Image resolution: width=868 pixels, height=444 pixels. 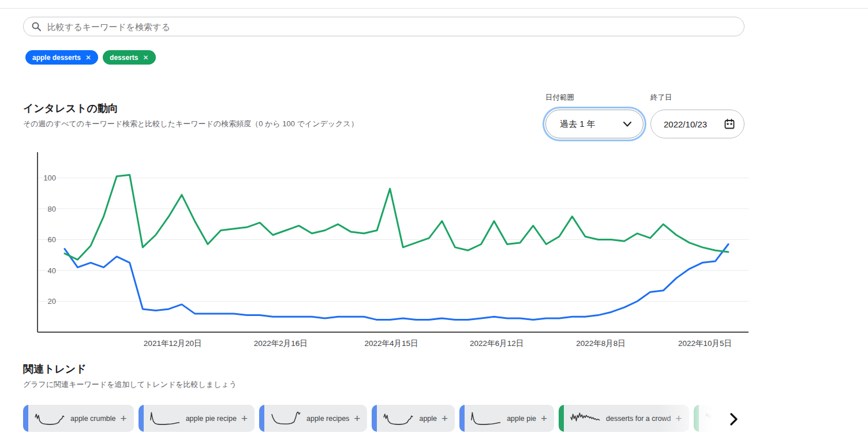 I want to click on interest-section-subtitle: その週のすべてのキーワード検索と比較したキーワードの検索頻度（0 から 100 …, so click(x=190, y=124).